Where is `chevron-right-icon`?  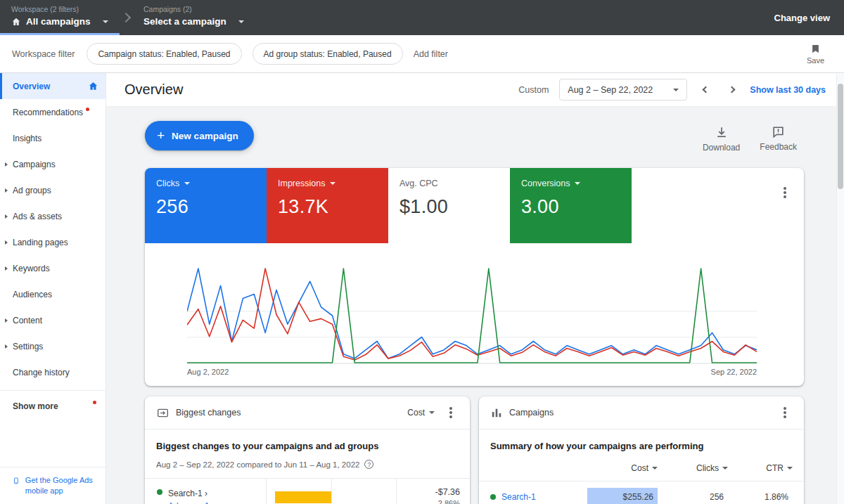 chevron-right-icon is located at coordinates (731, 90).